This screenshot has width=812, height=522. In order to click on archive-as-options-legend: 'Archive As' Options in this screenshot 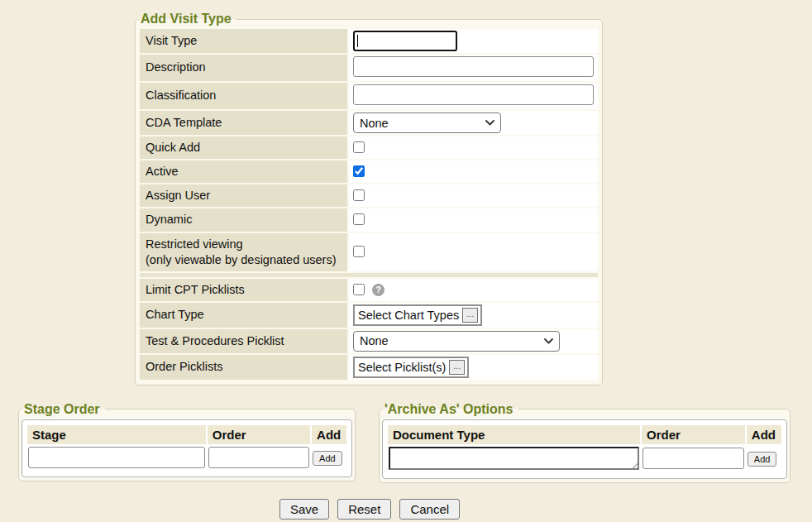, I will do `click(451, 409)`.